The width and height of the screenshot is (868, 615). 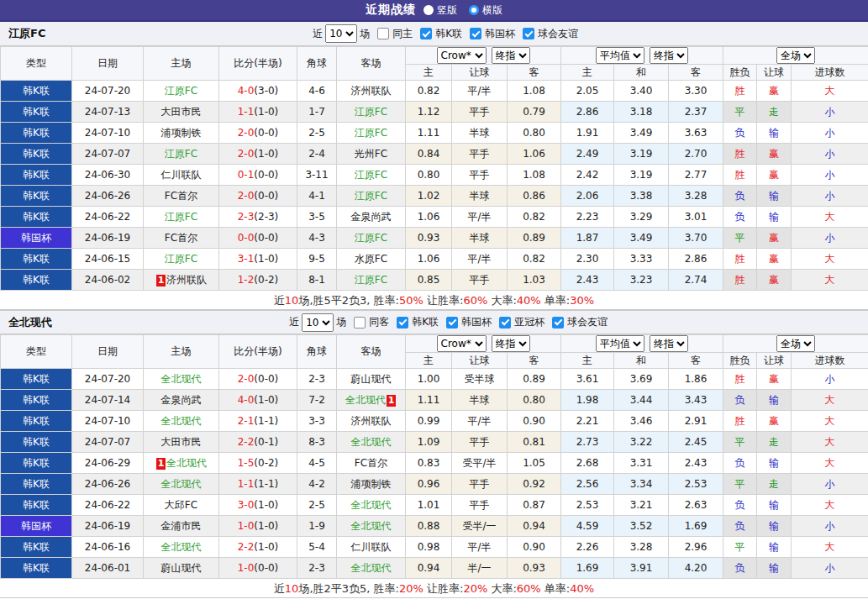 I want to click on handicap-odds-cell: 0.96, so click(x=429, y=484).